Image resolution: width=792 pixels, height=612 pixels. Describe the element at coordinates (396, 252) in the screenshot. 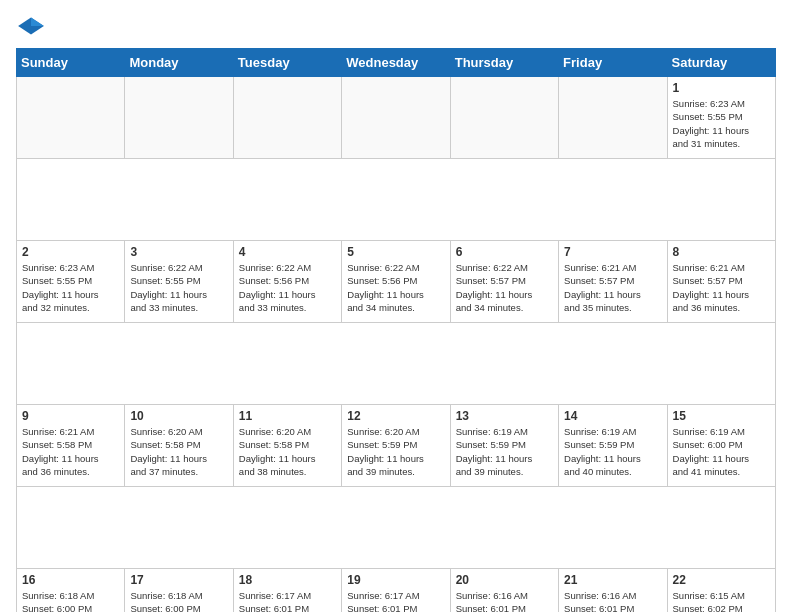

I see `day-number: 5` at that location.